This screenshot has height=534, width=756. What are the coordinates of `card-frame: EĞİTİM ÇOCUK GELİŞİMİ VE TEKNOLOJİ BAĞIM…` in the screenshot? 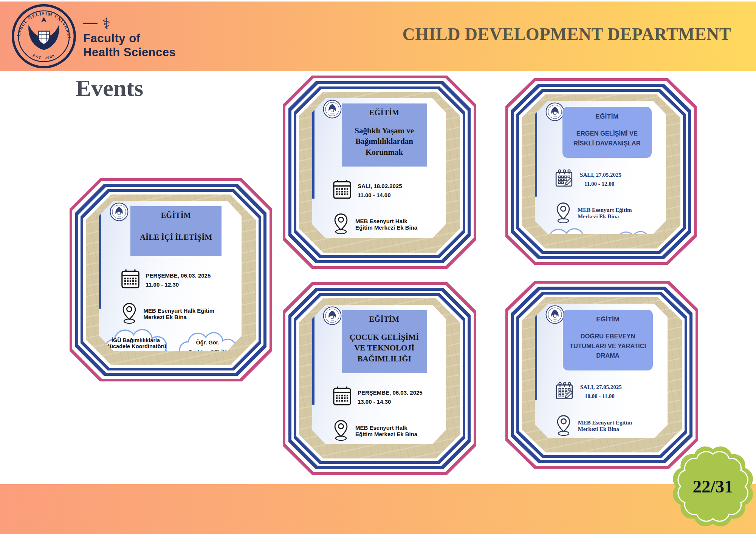 It's located at (380, 378).